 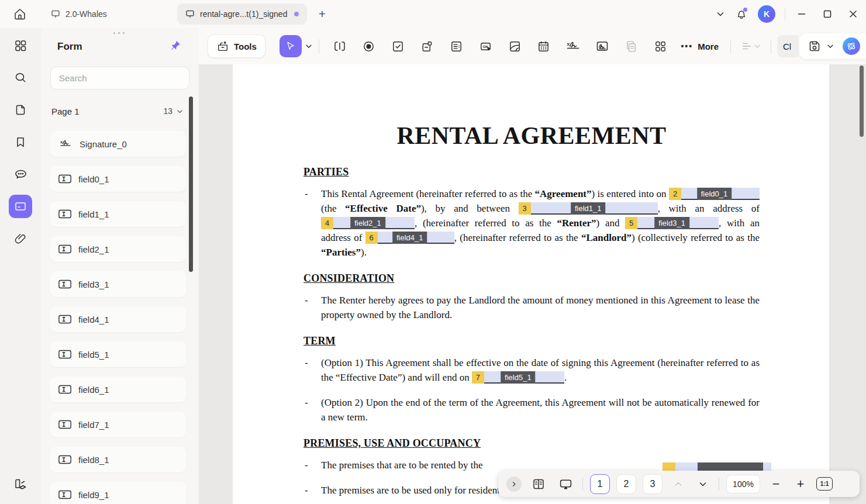 What do you see at coordinates (717, 467) in the screenshot?
I see `partially-hidden-form-field` at bounding box center [717, 467].